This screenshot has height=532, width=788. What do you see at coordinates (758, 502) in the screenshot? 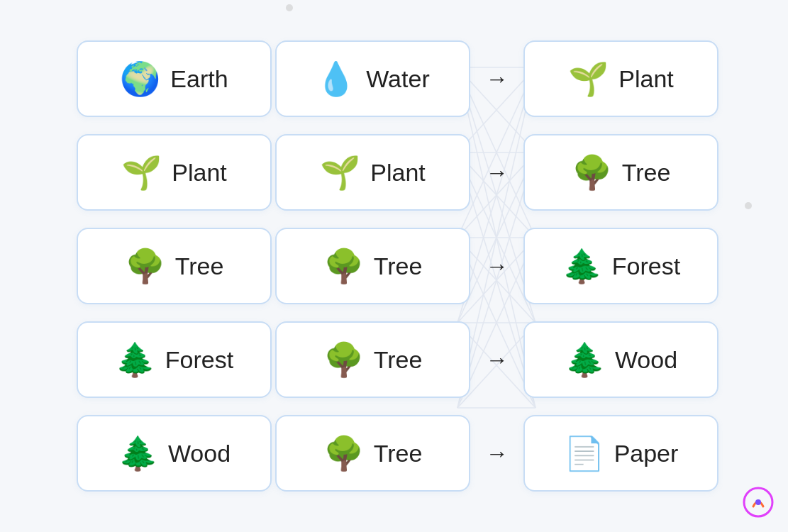
I see `brand-icon` at bounding box center [758, 502].